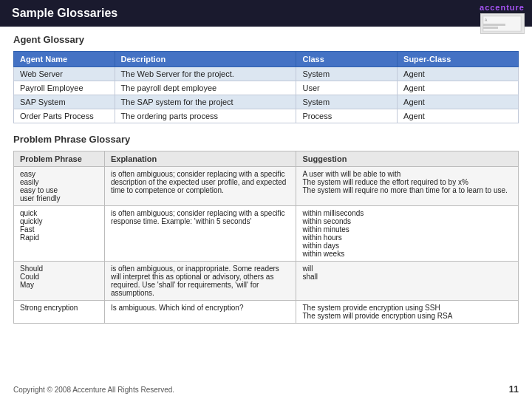 The width and height of the screenshot is (532, 399). What do you see at coordinates (266, 186) in the screenshot?
I see `problem-table-row: easyeasilyeasy to useuser friendly is of…` at bounding box center [266, 186].